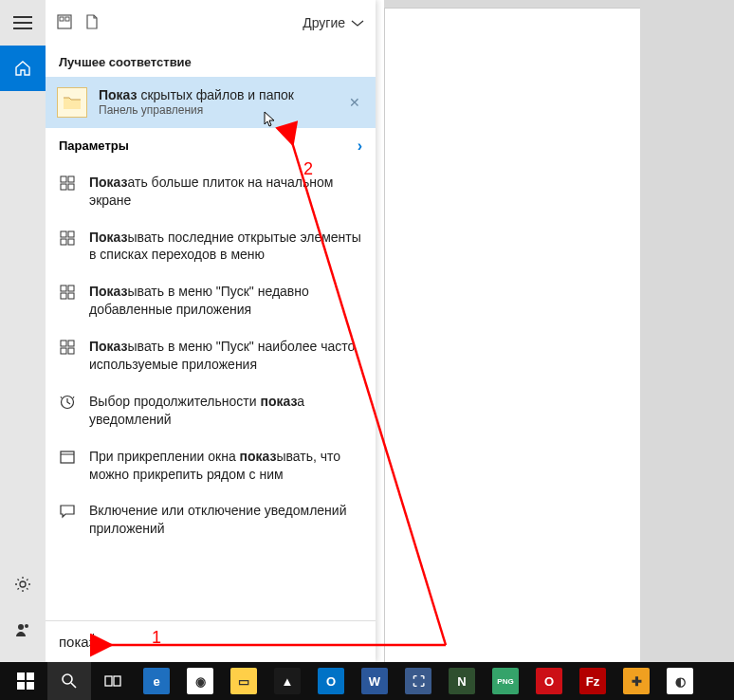 This screenshot has height=700, width=734. Describe the element at coordinates (69, 681) in the screenshot. I see `taskbar-search-button` at that location.